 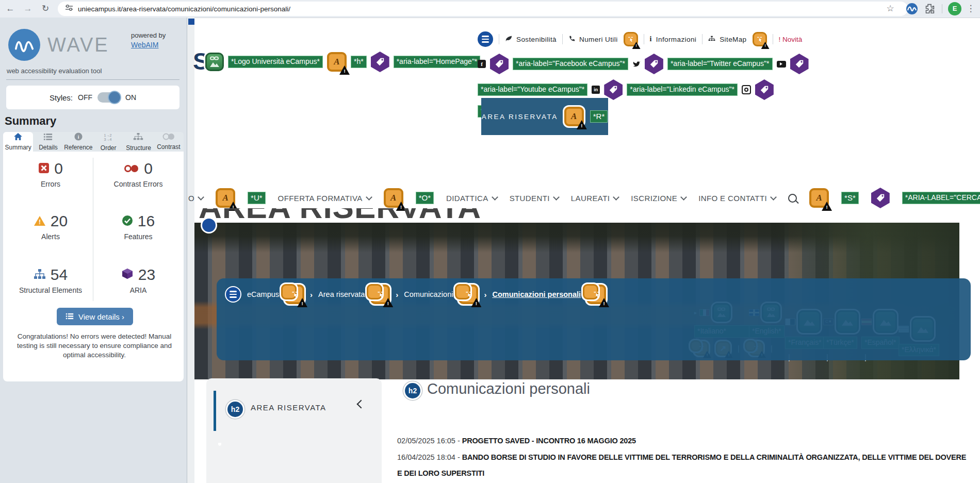 I want to click on styles-off-label: OFF, so click(x=85, y=97).